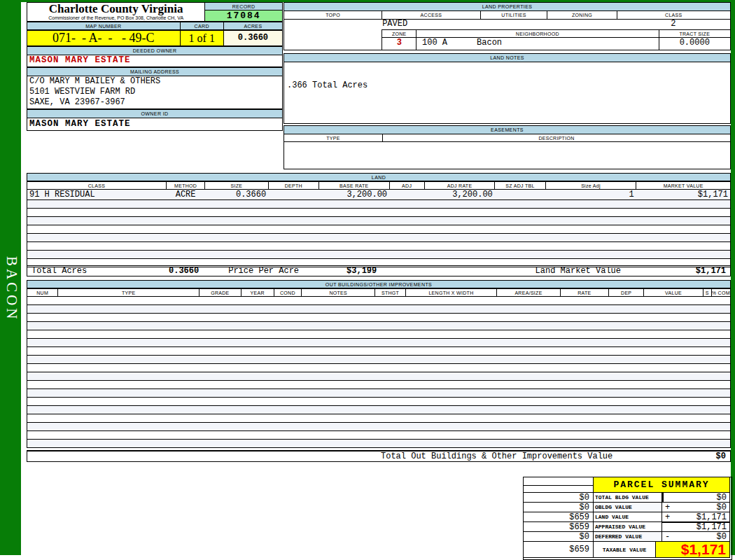 The width and height of the screenshot is (735, 560). Describe the element at coordinates (582, 24) in the screenshot. I see `zoning-value` at that location.